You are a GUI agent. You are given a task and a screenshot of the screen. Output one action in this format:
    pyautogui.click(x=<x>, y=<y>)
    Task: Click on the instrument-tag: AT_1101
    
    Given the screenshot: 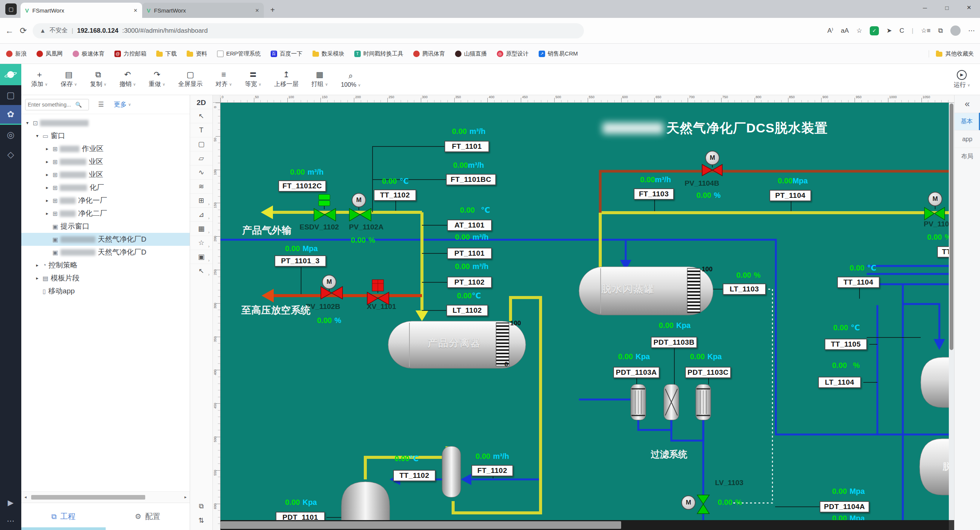 What is the action you would take?
    pyautogui.click(x=469, y=225)
    